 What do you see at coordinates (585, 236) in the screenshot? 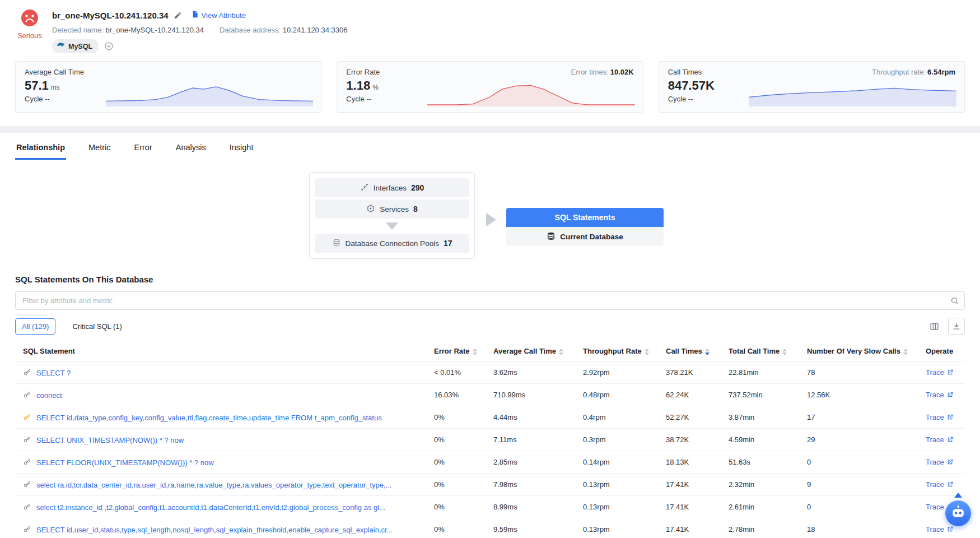
I see `current-database-row: Current Database` at bounding box center [585, 236].